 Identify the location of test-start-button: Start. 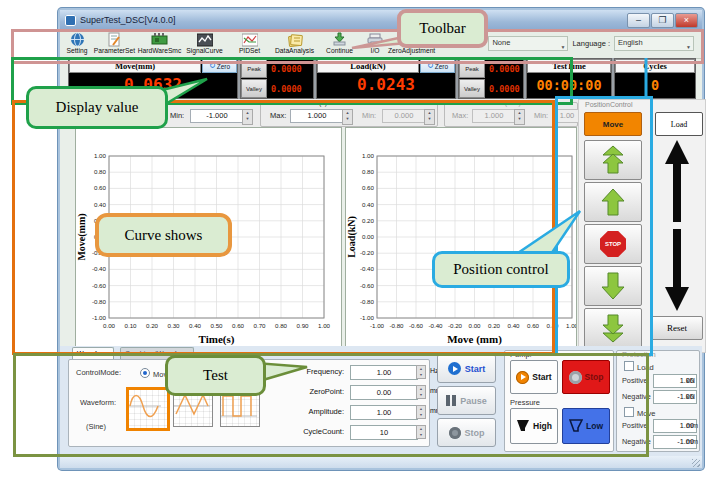
(466, 368).